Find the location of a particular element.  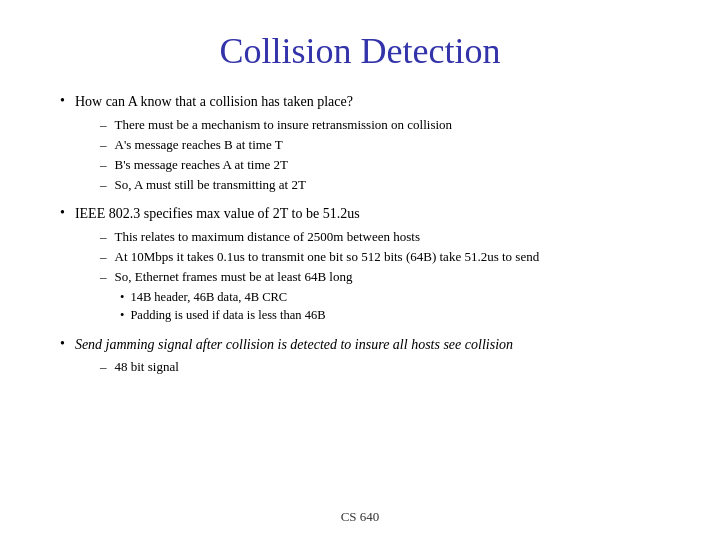

sub-sub-bullet-2-2-text: Padding is used if data is less than 46B is located at coordinates (228, 316).